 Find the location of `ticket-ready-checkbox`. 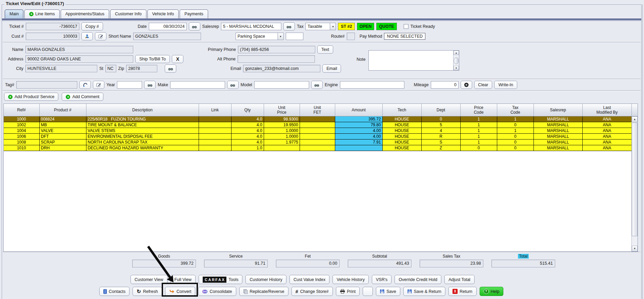

ticket-ready-checkbox is located at coordinates (406, 26).